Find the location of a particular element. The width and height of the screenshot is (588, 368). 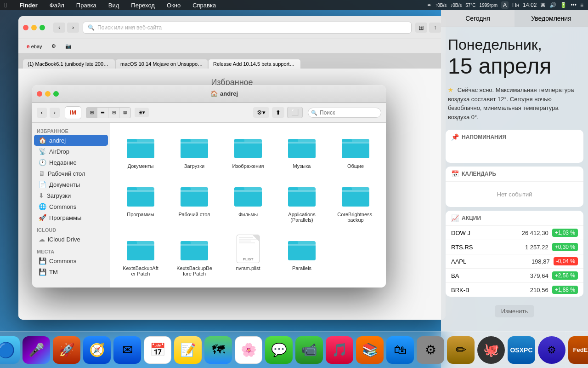

stock-row-3: BA 379,64 +2,56 % is located at coordinates (514, 275).